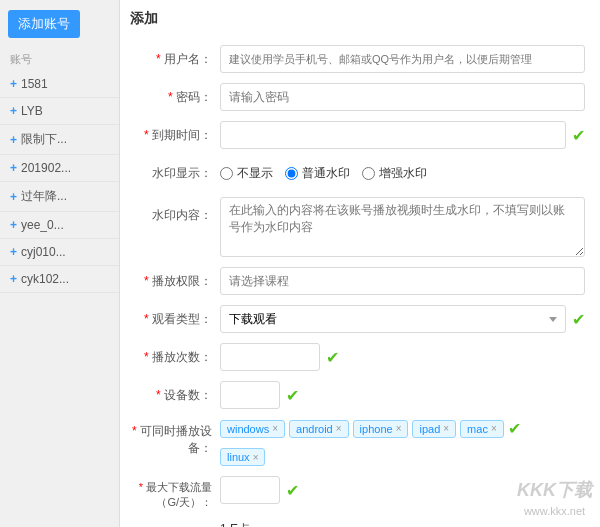 This screenshot has width=600, height=527. I want to click on play-count-row: * 播放次数： 20000 ✔, so click(358, 357).